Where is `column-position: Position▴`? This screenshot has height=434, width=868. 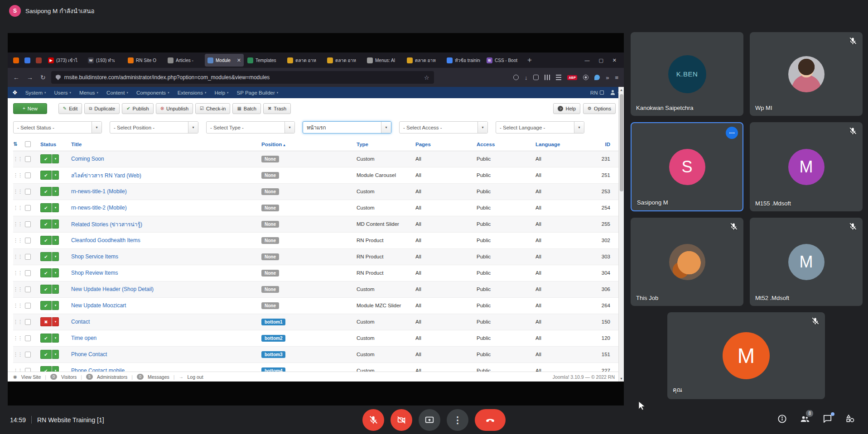 column-position: Position▴ is located at coordinates (273, 144).